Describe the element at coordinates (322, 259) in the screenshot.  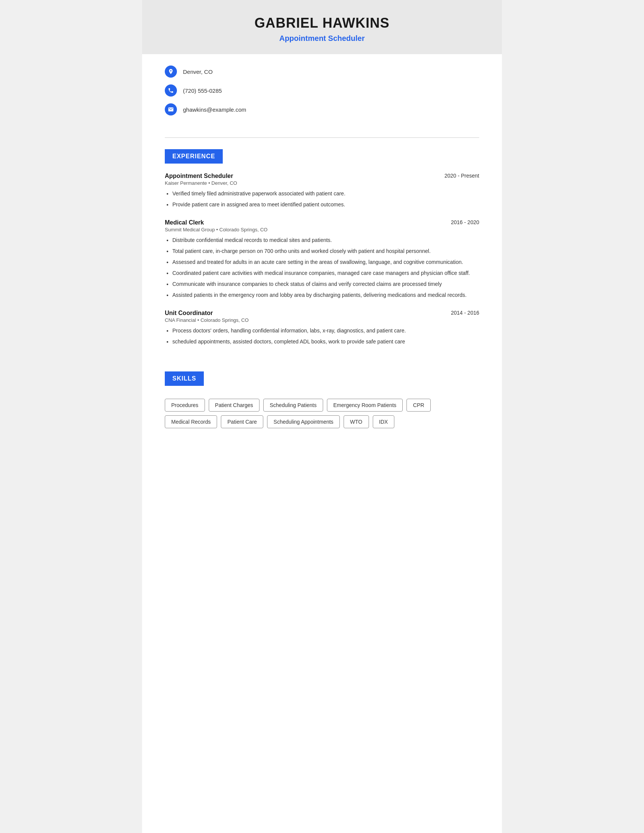
I see `job-block-2: Medical Clerk 2016 - 2020 Summit Medical…` at that location.